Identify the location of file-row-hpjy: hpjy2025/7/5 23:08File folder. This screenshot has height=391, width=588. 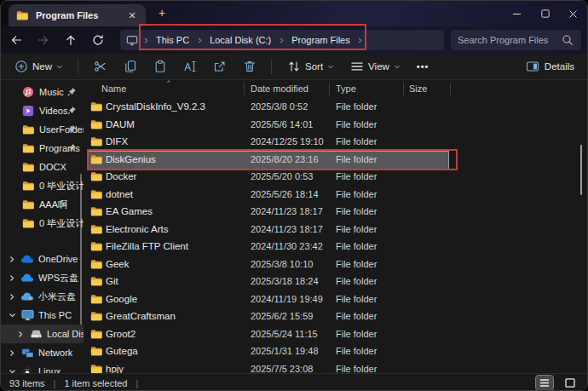
(268, 368).